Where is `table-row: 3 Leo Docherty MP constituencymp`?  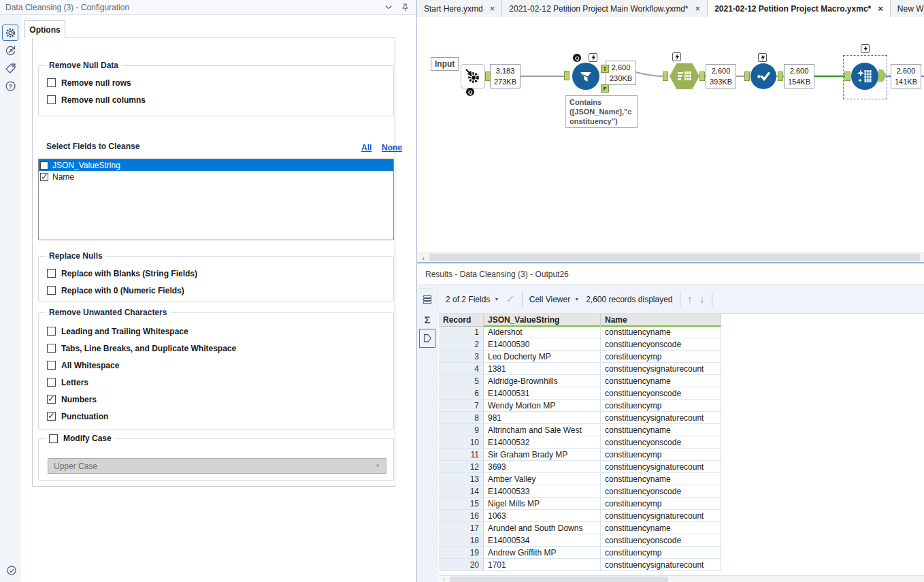
table-row: 3 Leo Docherty MP constituencymp is located at coordinates (580, 357).